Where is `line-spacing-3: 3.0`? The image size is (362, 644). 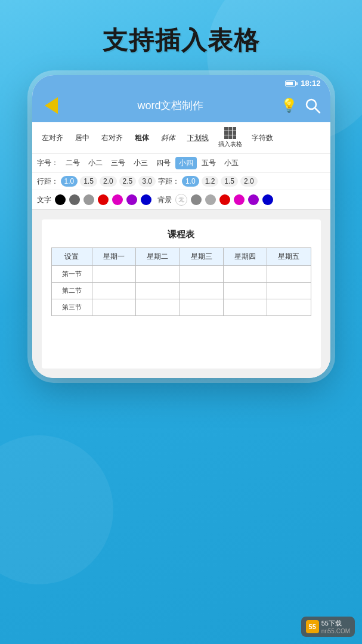
line-spacing-3: 3.0 is located at coordinates (147, 181).